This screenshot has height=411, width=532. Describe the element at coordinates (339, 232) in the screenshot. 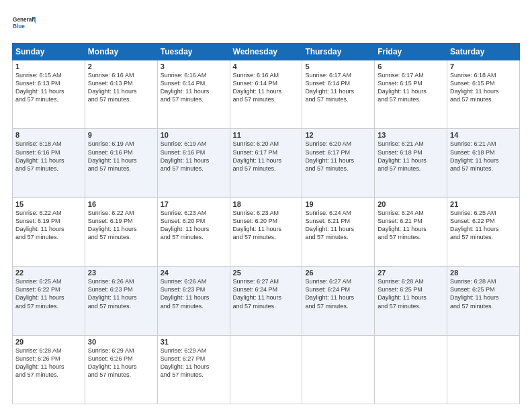

I see `calendar-cell: 19Sunrise: 6:24 AMSunset: 6:21 PMDayligh…` at that location.